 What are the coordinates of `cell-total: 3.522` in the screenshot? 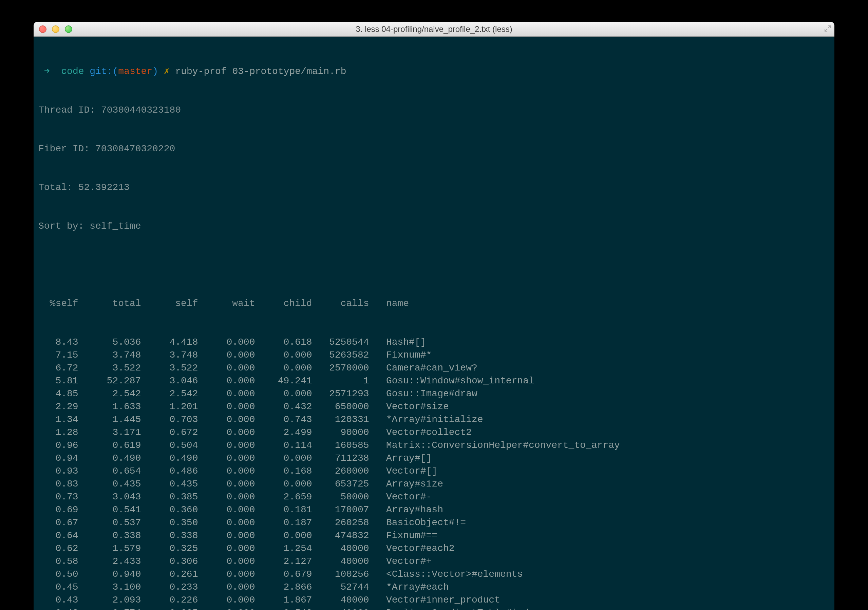 It's located at (110, 368).